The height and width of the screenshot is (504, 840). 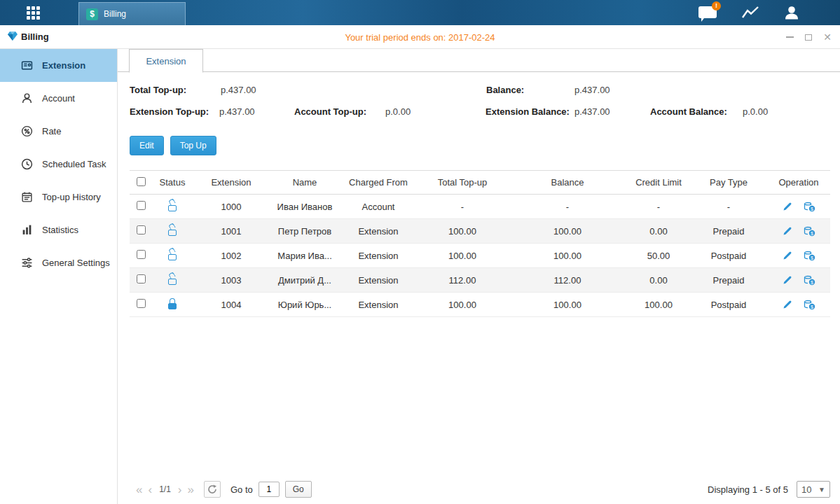 I want to click on table-row: 1003 Дмитрий Д... Extension 112.00 112.0…, so click(x=480, y=280).